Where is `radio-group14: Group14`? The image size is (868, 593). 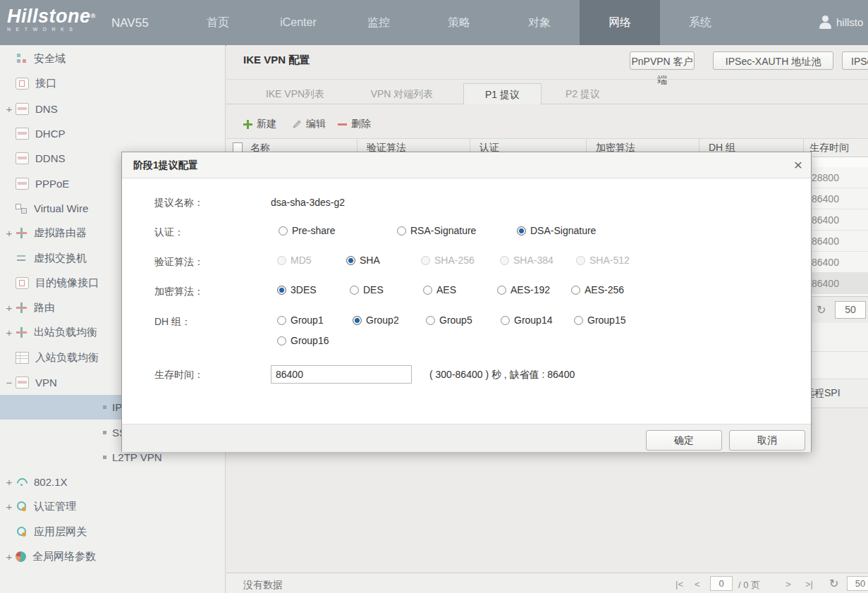
radio-group14: Group14 is located at coordinates (526, 320).